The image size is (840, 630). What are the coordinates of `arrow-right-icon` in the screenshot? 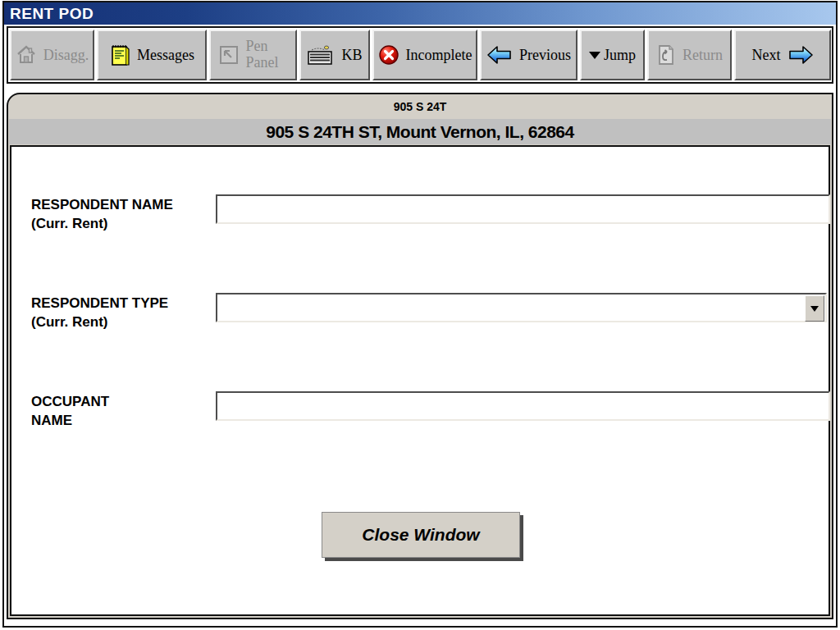 It's located at (801, 55).